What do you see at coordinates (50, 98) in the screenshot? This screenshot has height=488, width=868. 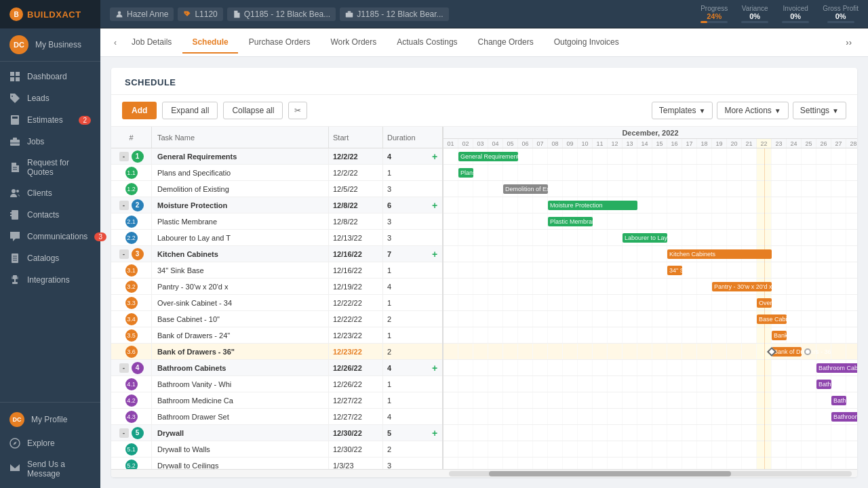 I see `sidebar-item-leads: Leads` at bounding box center [50, 98].